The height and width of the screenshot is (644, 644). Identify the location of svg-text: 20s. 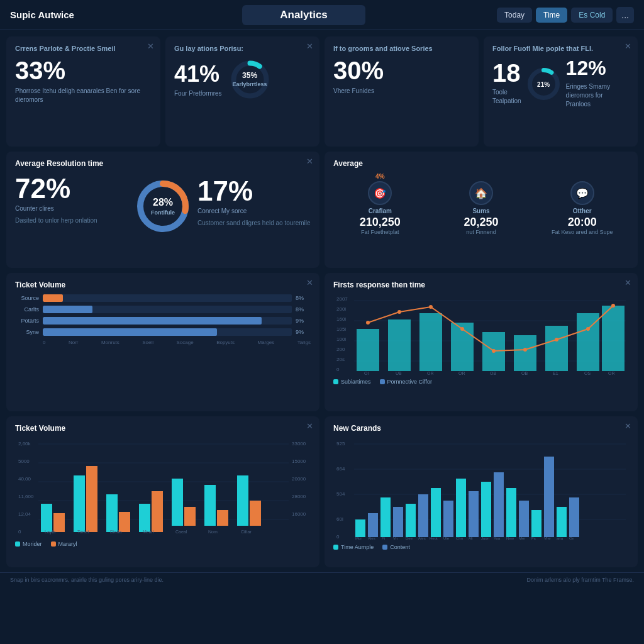
(341, 360).